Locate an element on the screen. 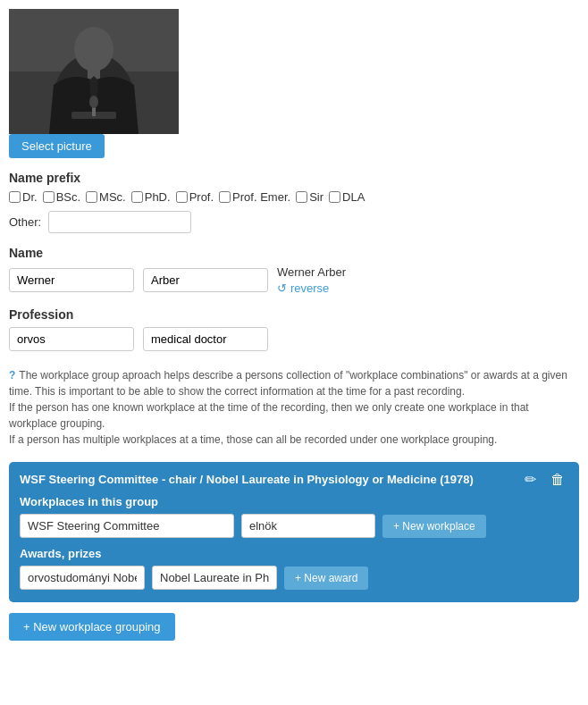 The height and width of the screenshot is (705, 588). workplace-group-header: WSF Steering Committee - chair / Nobel L… is located at coordinates (294, 479).